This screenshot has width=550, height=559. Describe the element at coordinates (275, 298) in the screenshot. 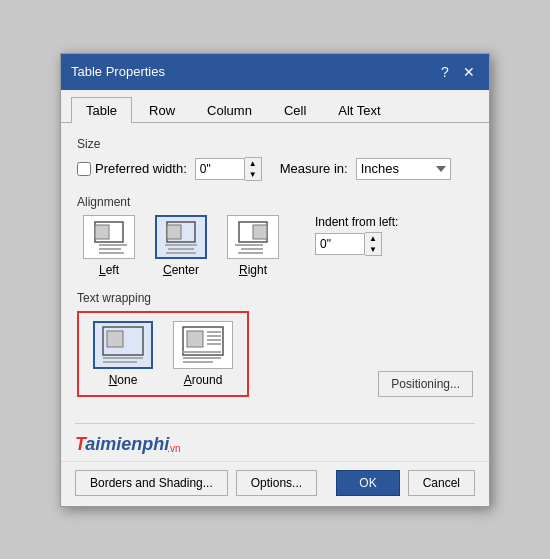

I see `text-wrapping-label: Text wrapping` at that location.